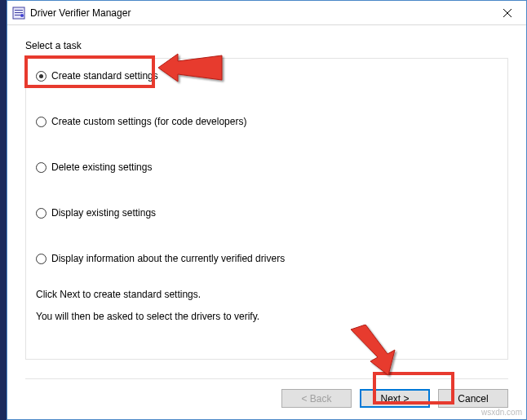 The width and height of the screenshot is (527, 420). I want to click on app-icon, so click(19, 13).